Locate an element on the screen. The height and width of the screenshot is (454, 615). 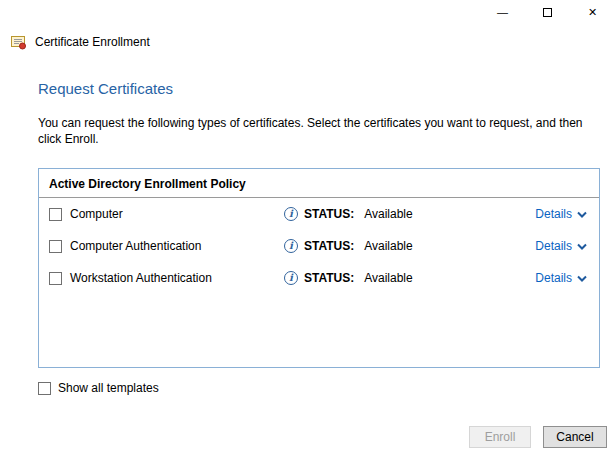
page-description-line2: click Enroll. is located at coordinates (310, 139).